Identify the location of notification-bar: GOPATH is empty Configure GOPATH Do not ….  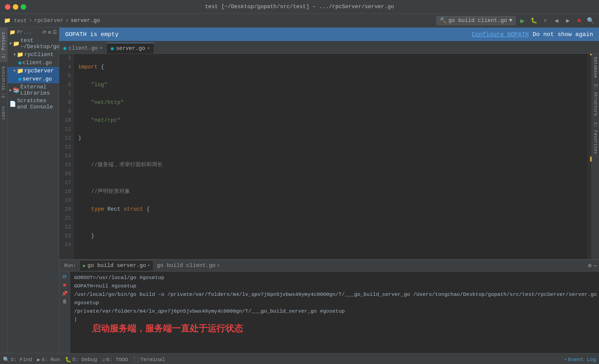
(329, 34).